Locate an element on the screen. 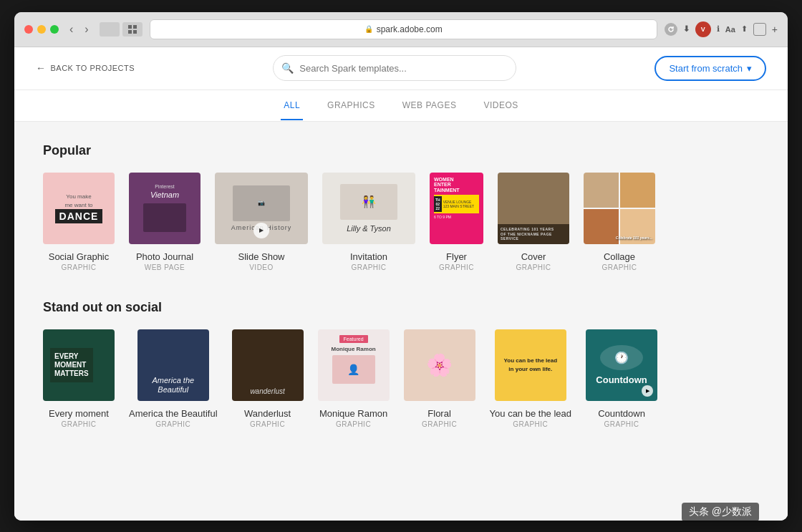  floral-type: GRAPHIC is located at coordinates (440, 424).